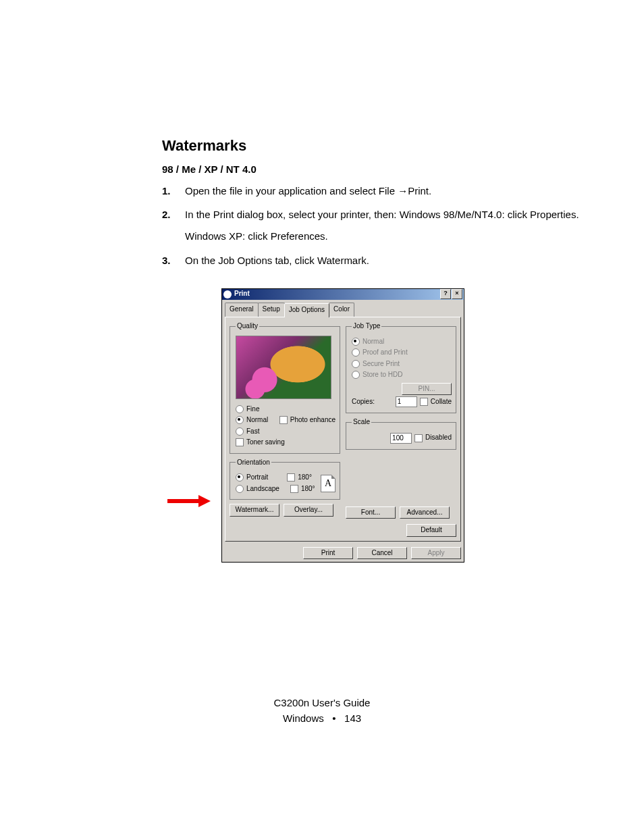 This screenshot has width=644, height=834. Describe the element at coordinates (304, 719) in the screenshot. I see `footer-section: Windows` at that location.